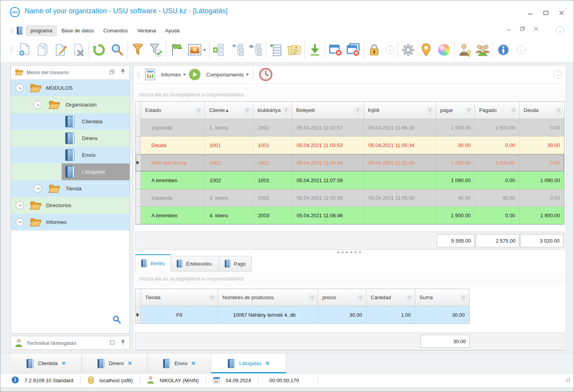  Describe the element at coordinates (350, 252) in the screenshot. I see `splitter-handle: ■ ■ ■ ■ ■ ■` at that location.